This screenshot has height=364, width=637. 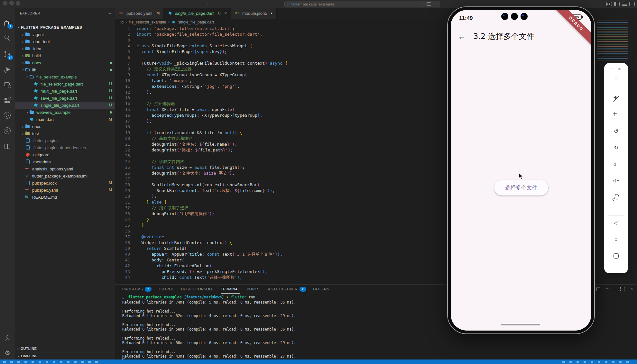 What do you see at coordinates (65, 126) in the screenshot?
I see `tree-item-ohos: ›ohos` at bounding box center [65, 126].